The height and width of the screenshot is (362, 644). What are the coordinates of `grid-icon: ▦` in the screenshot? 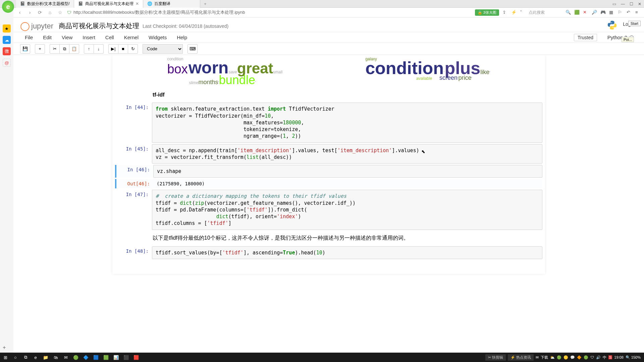 It's located at (612, 12).